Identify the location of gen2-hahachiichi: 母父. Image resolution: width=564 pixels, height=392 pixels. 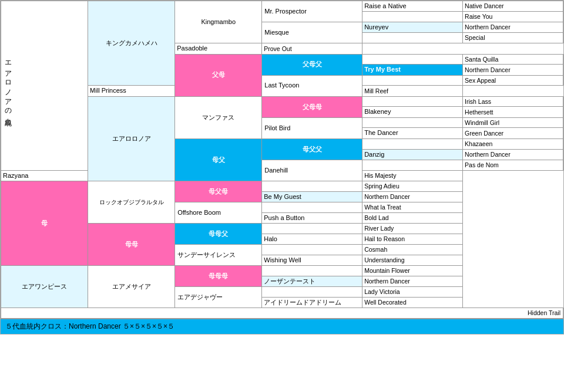
(219, 160).